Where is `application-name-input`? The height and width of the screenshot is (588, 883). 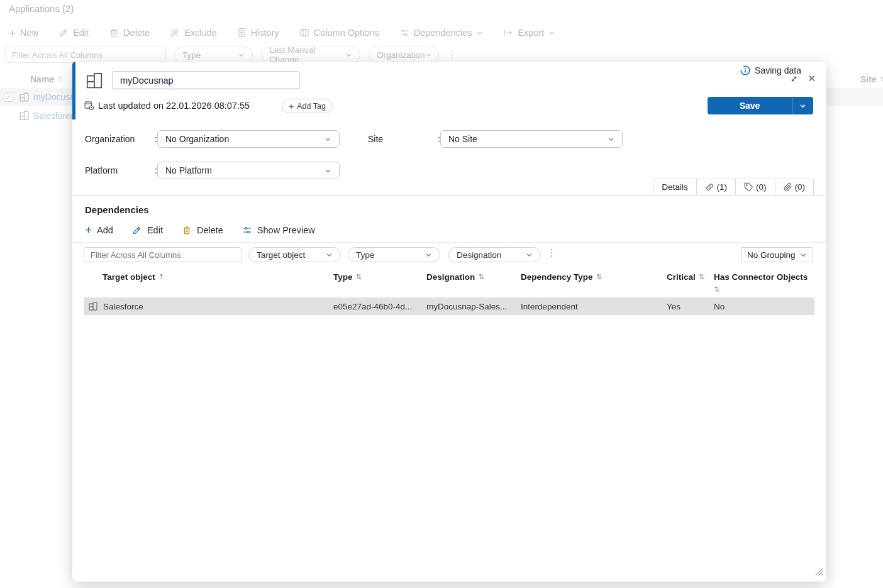 application-name-input is located at coordinates (206, 80).